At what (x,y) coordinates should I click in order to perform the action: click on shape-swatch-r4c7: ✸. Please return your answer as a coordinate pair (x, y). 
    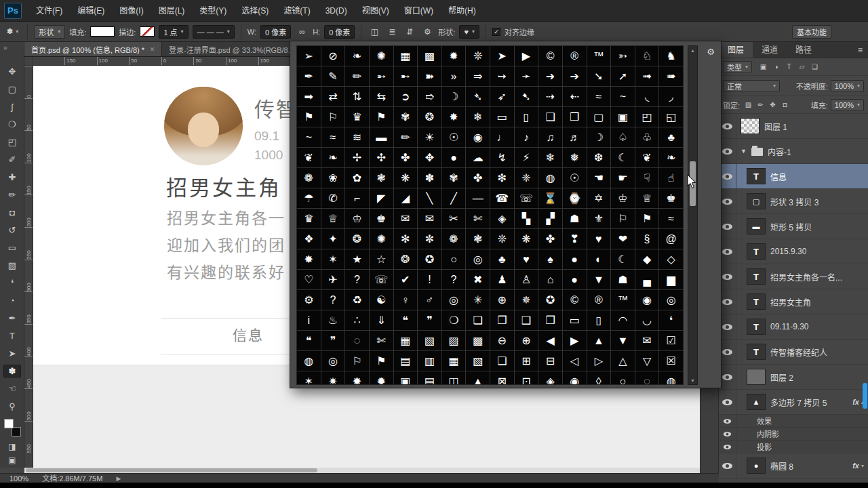
    Looking at the image, I should click on (454, 117).